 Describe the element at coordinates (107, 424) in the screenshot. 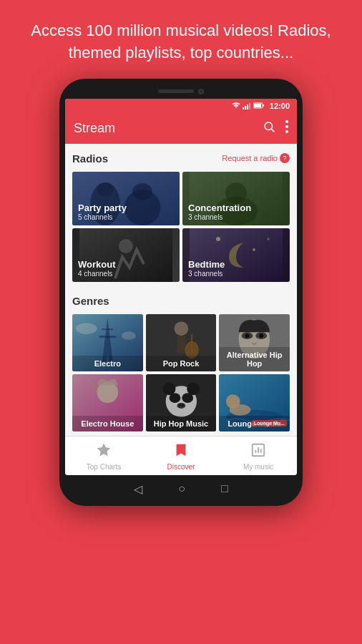

I see `genre-label-electrohouse: Electro House` at that location.